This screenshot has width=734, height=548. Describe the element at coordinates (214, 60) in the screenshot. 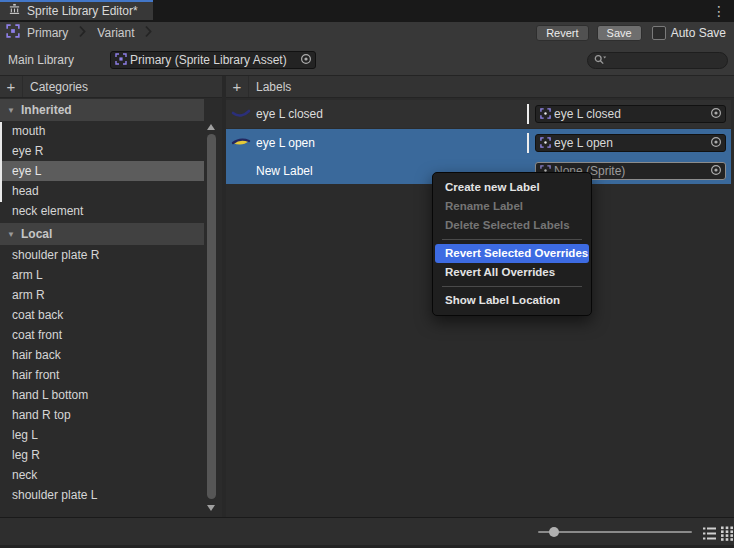

I see `main-library-value: Primary (Sprite Library Asset)` at that location.